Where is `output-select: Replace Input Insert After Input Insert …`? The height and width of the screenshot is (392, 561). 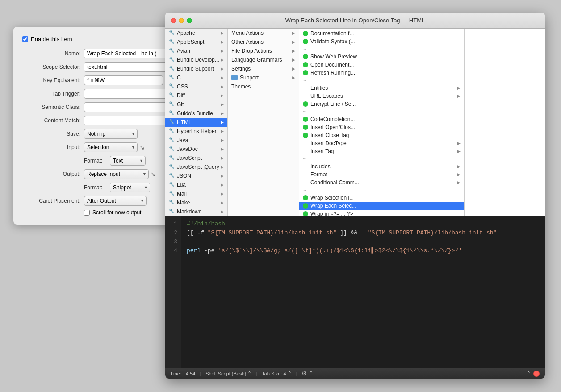
output-select: Replace Input Insert After Input Insert … is located at coordinates (116, 174).